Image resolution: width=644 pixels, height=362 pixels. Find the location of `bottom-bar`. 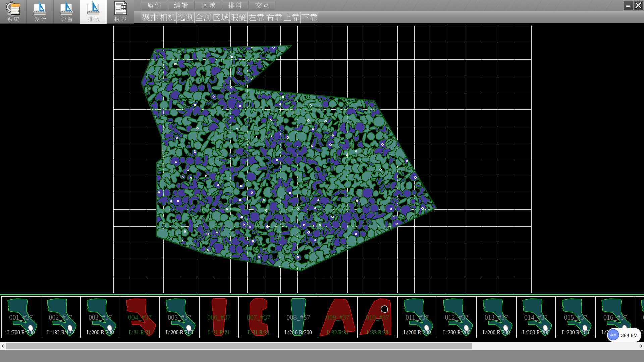

bottom-bar is located at coordinates (322, 356).